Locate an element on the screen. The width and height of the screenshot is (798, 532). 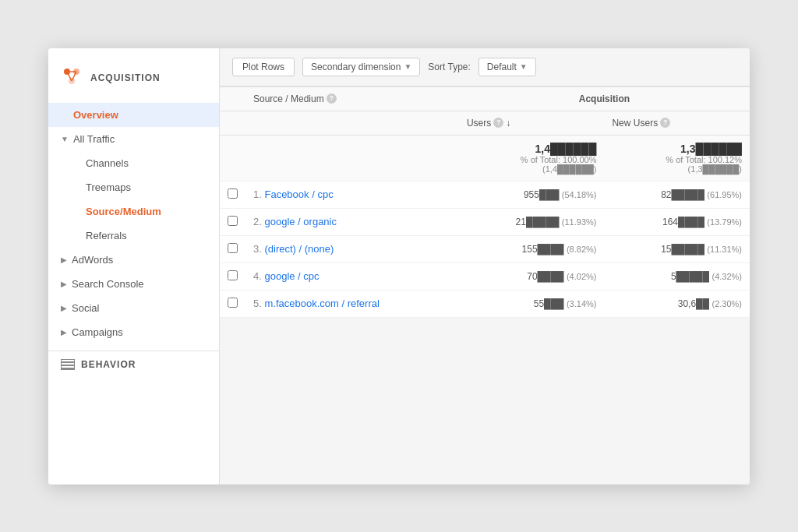
sidebar-item-referrals-label: Referrals is located at coordinates (106, 235).